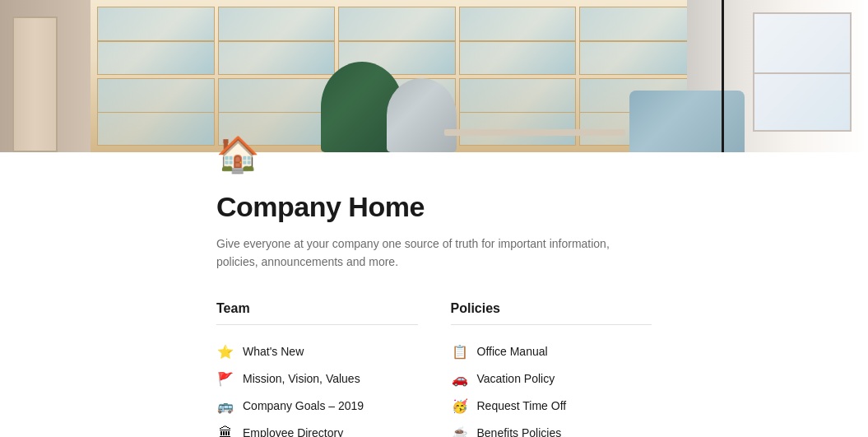 The image size is (868, 437). I want to click on company-goals-icon: 🚌, so click(225, 407).